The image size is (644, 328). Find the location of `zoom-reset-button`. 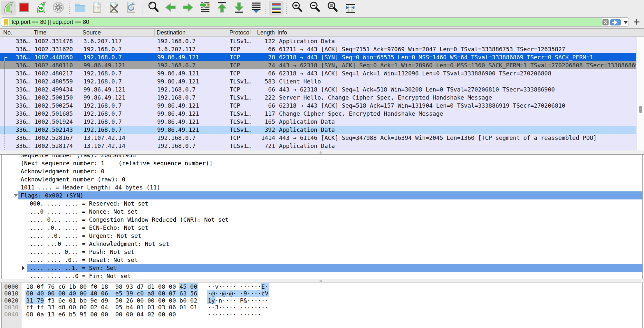

zoom-reset-button is located at coordinates (333, 8).